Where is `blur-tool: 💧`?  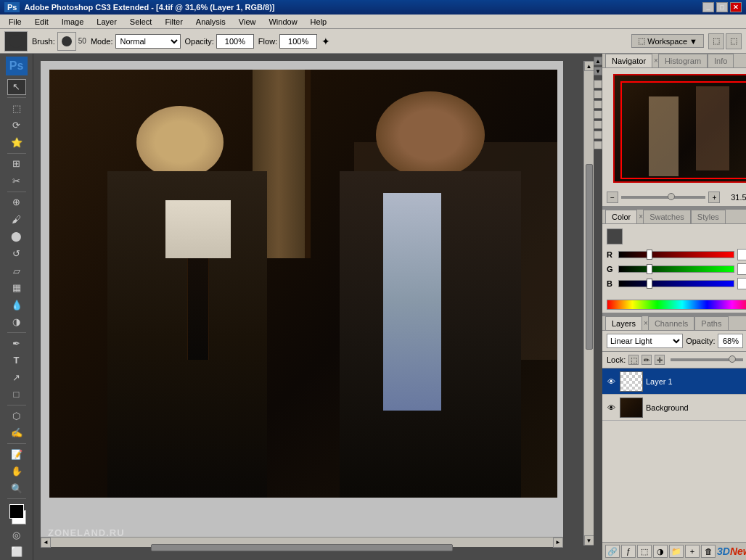
blur-tool: 💧 is located at coordinates (17, 305).